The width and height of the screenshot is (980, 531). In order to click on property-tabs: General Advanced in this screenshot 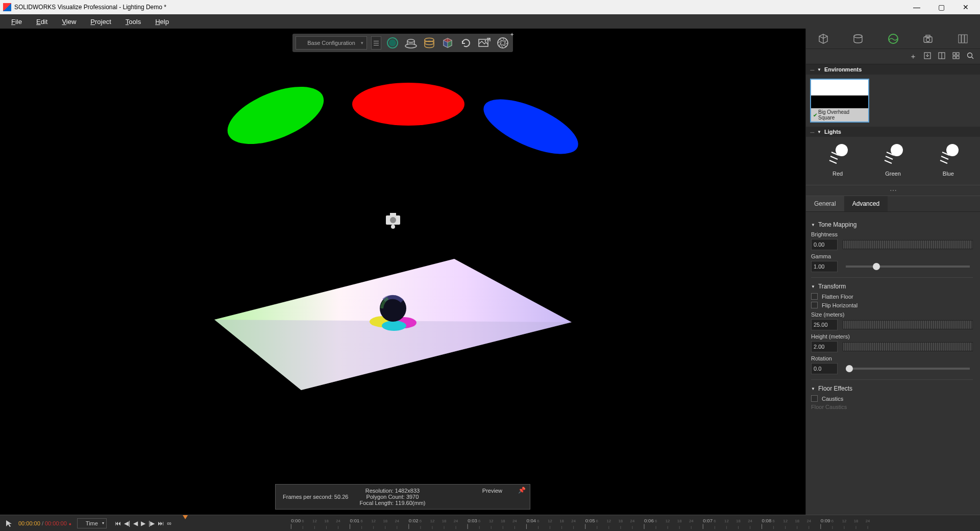, I will do `click(893, 204)`.